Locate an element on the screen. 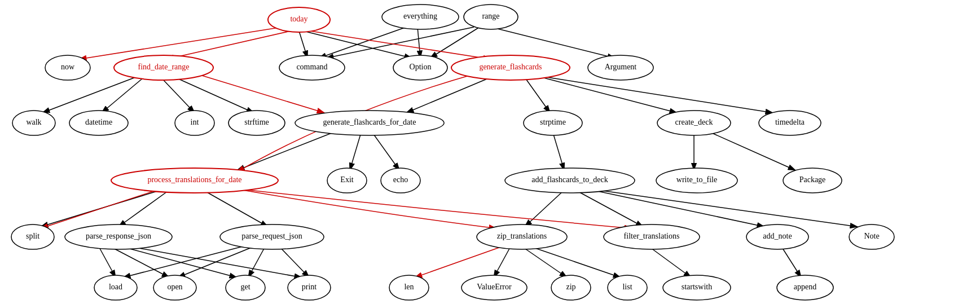 This screenshot has height=304, width=980. node-today: today is located at coordinates (299, 20).